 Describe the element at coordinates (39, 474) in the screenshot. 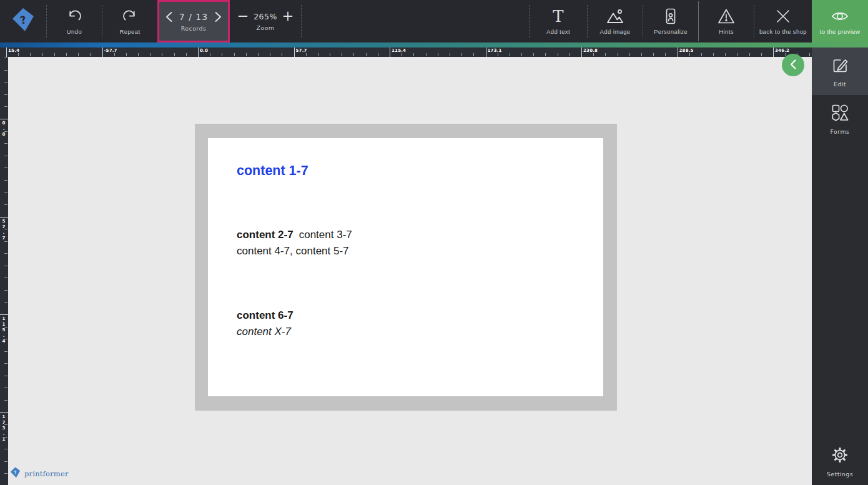

I see `brand-footer: ? printformer` at that location.